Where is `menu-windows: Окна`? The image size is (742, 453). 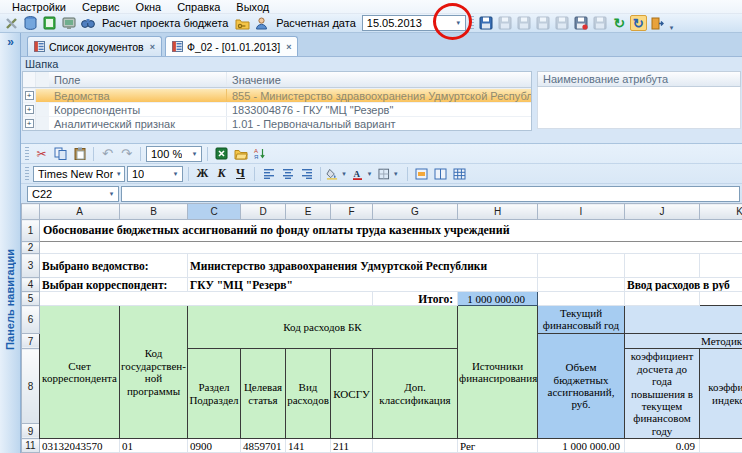 menu-windows: Окна is located at coordinates (149, 7).